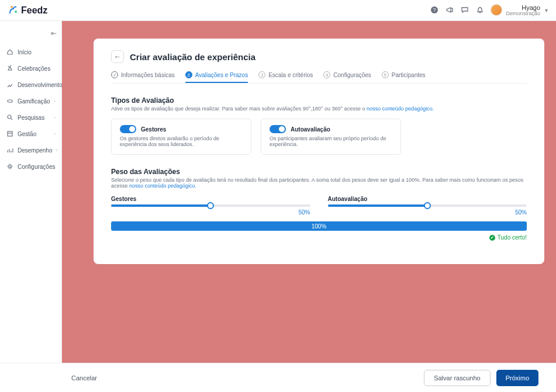 The height and width of the screenshot is (392, 556). I want to click on sidebar-item-manage: Gestão›, so click(30, 134).